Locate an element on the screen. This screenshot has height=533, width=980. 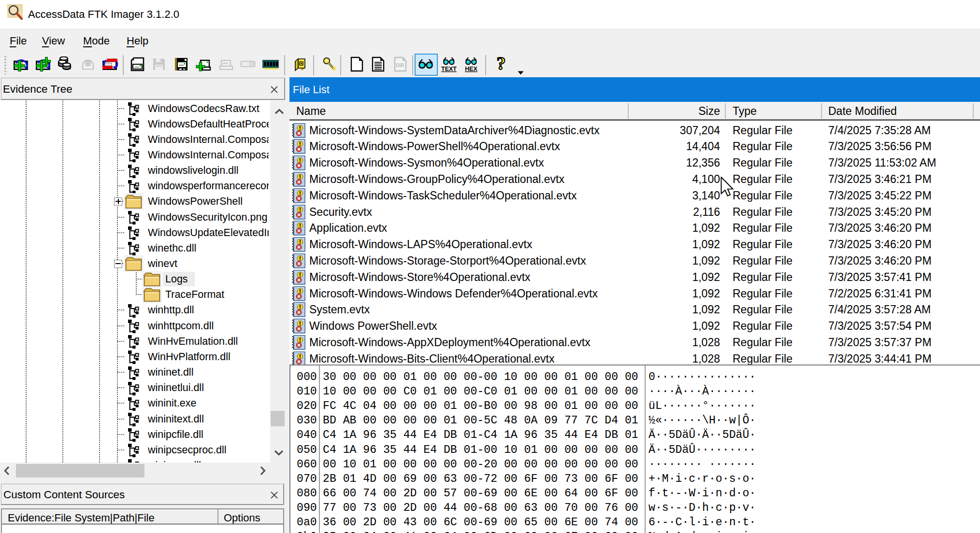
svg-text: DIR is located at coordinates (400, 66).